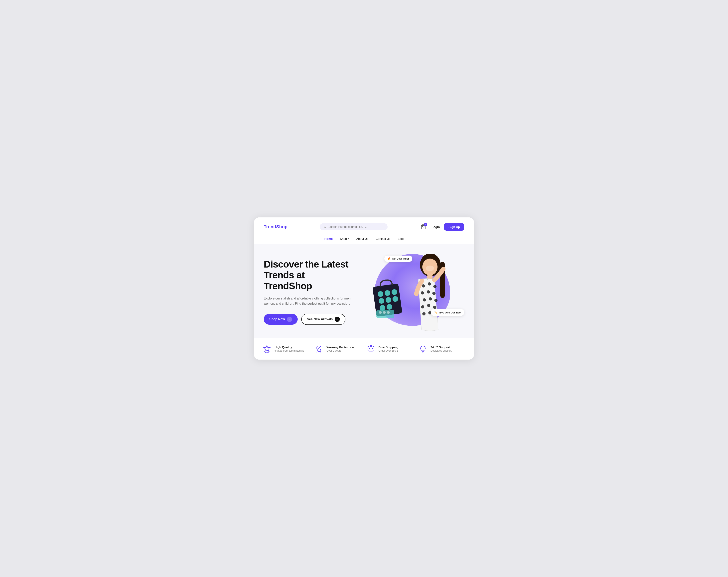 The height and width of the screenshot is (577, 728). What do you see at coordinates (388, 347) in the screenshot?
I see `shipping-title: Free Shipping` at bounding box center [388, 347].